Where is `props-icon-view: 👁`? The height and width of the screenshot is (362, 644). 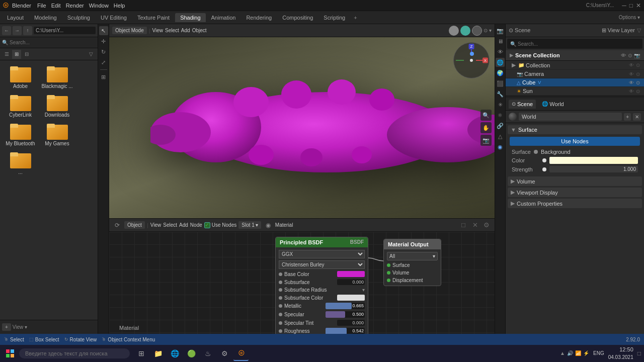
props-icon-view: 👁 is located at coordinates (500, 52).